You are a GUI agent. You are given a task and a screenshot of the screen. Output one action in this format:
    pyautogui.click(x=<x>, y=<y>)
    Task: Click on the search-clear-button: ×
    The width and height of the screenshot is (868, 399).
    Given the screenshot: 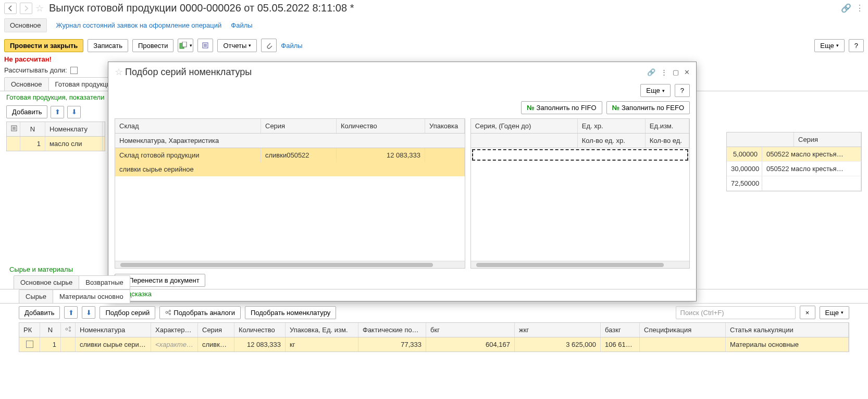 What is the action you would take?
    pyautogui.click(x=808, y=312)
    